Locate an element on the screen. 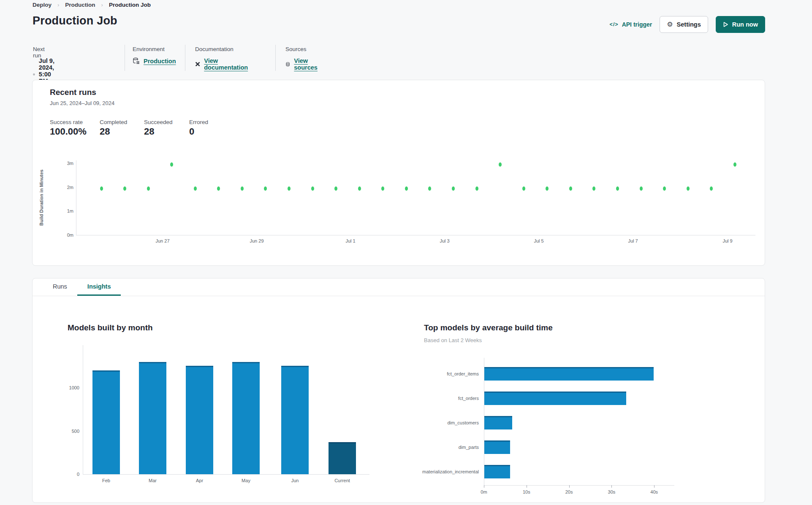 This screenshot has width=812, height=505. api-trigger-label: API trigger is located at coordinates (637, 24).